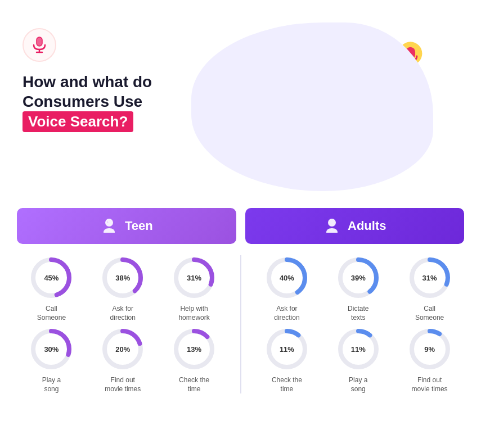 The width and height of the screenshot is (481, 448). I want to click on donut-item: 39% Dictatetexts, so click(358, 289).